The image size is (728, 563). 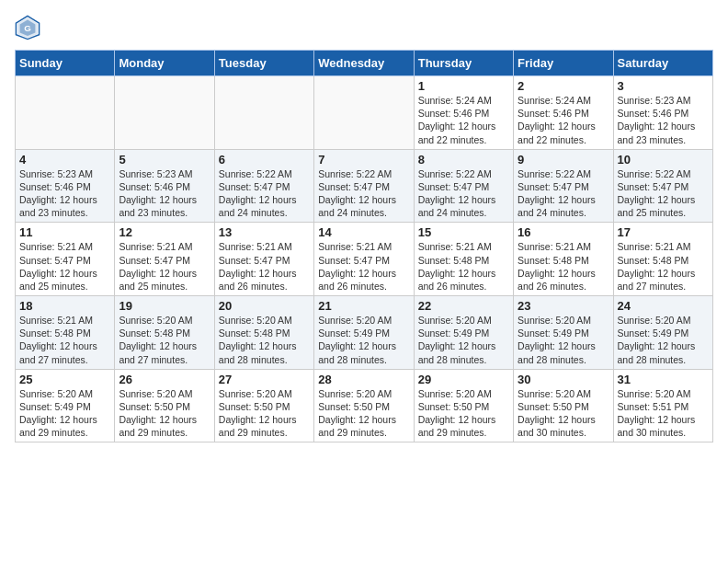 I want to click on day-number: 31, so click(x=664, y=379).